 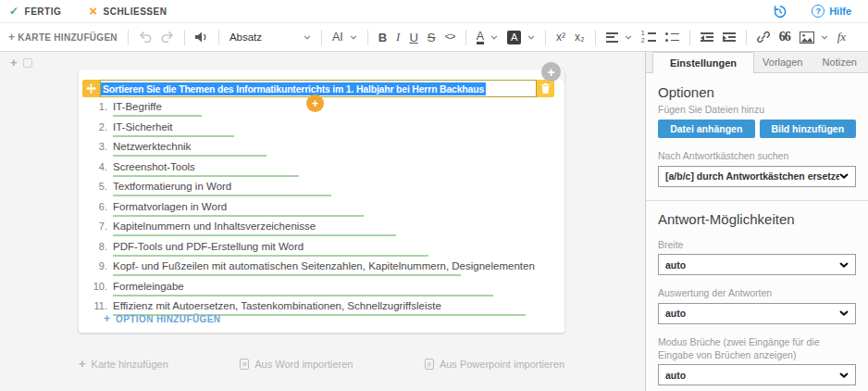 What do you see at coordinates (208, 246) in the screenshot?
I see `item-text: PDF-Tools und PDF-Erstellung mit Word` at bounding box center [208, 246].